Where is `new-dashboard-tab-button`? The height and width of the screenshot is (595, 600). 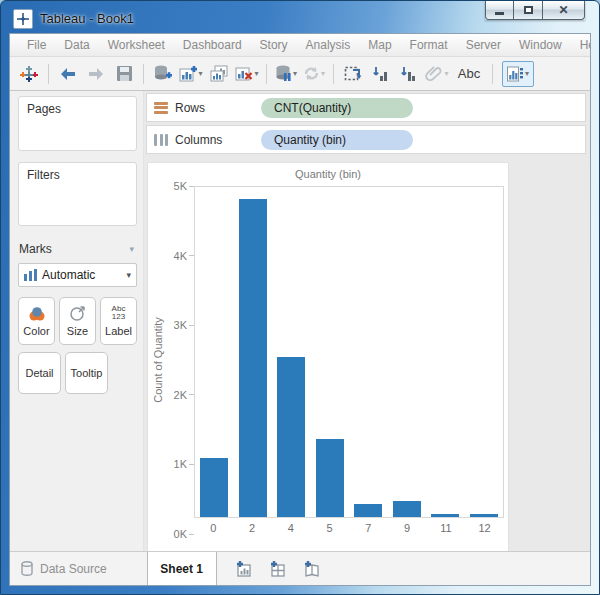
new-dashboard-tab-button is located at coordinates (278, 569).